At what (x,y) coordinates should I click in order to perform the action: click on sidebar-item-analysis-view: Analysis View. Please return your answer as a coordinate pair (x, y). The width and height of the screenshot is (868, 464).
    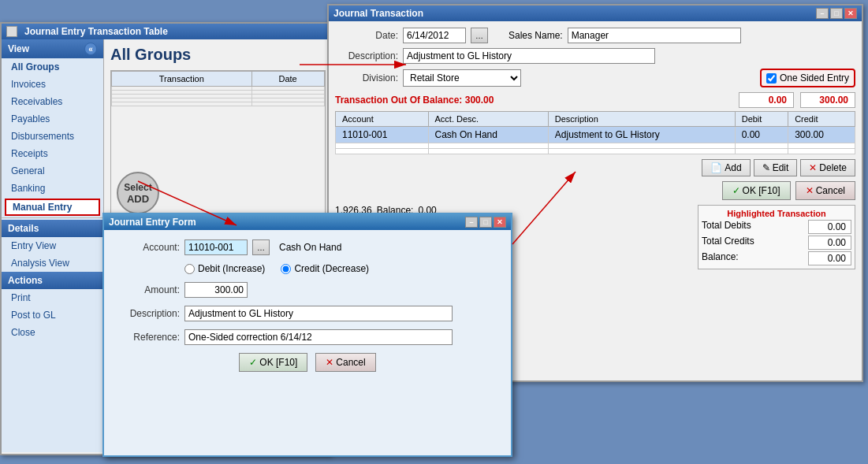
    Looking at the image, I should click on (52, 263).